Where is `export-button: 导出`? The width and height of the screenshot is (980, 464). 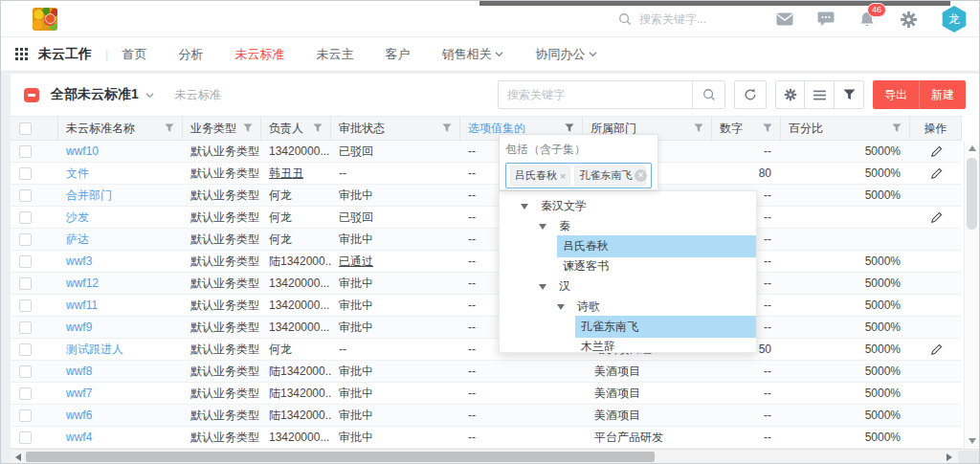
export-button: 导出 is located at coordinates (896, 95).